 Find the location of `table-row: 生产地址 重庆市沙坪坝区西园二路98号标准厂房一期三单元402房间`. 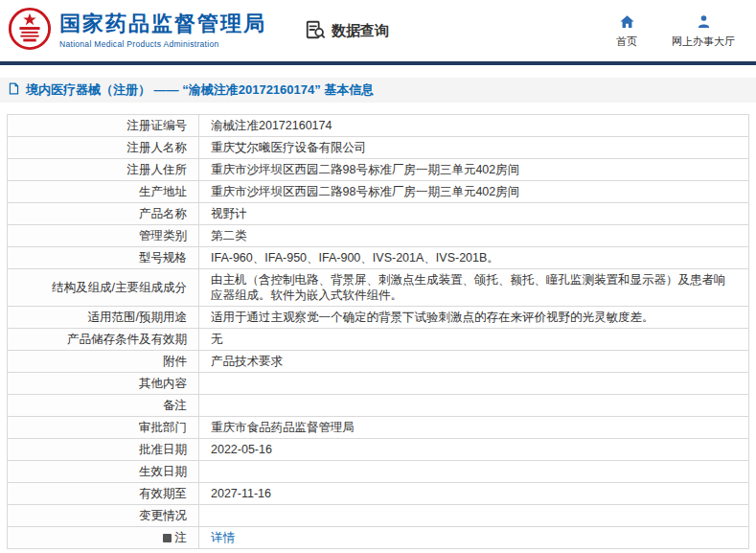

table-row: 生产地址 重庆市沙坪坝区西园二路98号标准厂房一期三单元402房间 is located at coordinates (378, 192).